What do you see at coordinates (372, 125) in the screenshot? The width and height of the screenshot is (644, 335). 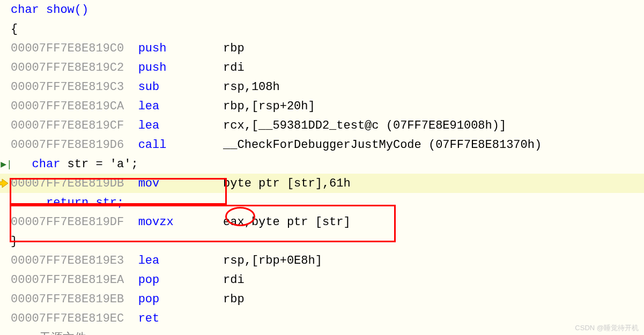 I see `operand: rcx,[__59381DD2_test@c (07FF7E8E91008h)]` at bounding box center [372, 125].